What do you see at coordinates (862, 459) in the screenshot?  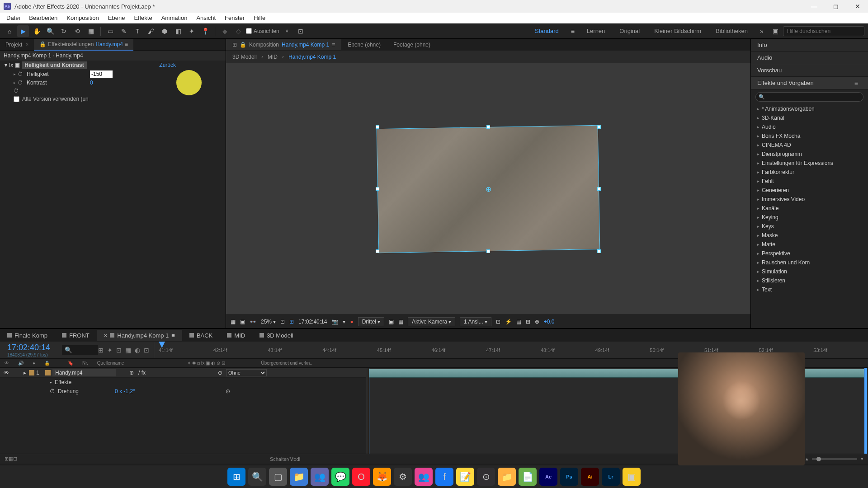 I see `zoom-in-icon: ▾` at bounding box center [862, 459].